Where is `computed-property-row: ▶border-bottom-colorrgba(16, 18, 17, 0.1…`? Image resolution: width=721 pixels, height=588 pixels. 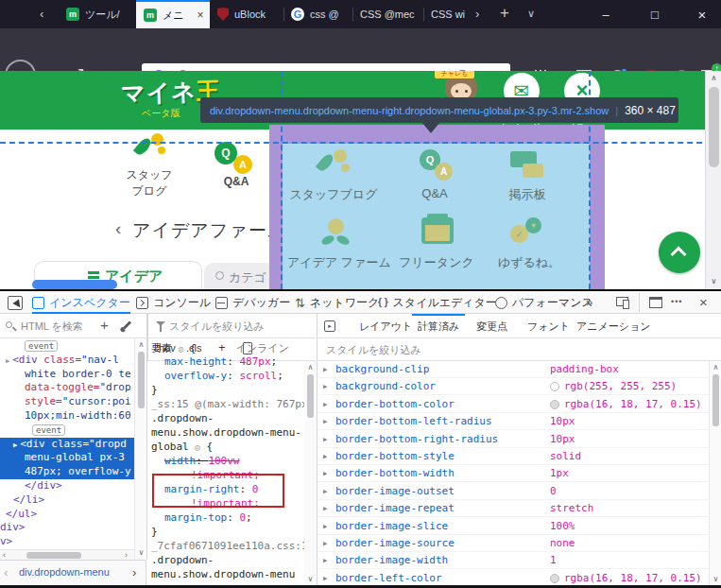 computed-property-row: ▶border-bottom-colorrgba(16, 18, 17, 0.1… is located at coordinates (514, 405).